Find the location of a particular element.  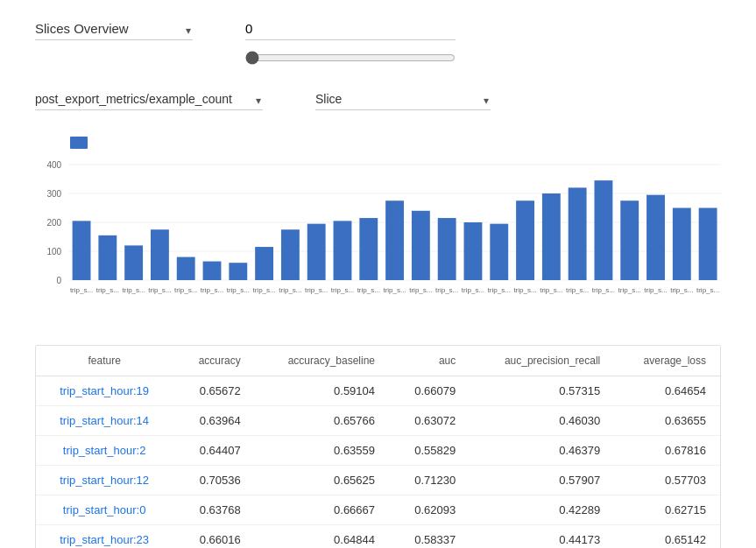

cell-average-loss: 0.63655 is located at coordinates (668, 421).